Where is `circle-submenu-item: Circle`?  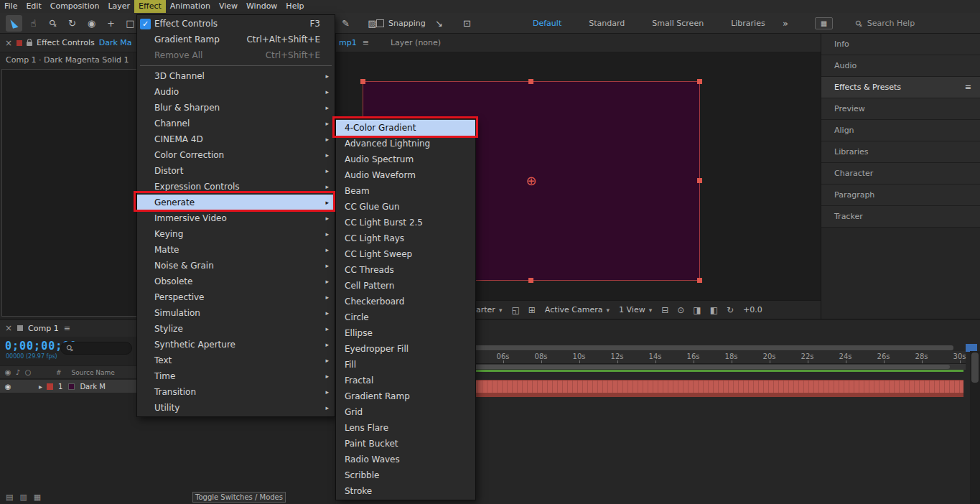
circle-submenu-item: Circle is located at coordinates (406, 317).